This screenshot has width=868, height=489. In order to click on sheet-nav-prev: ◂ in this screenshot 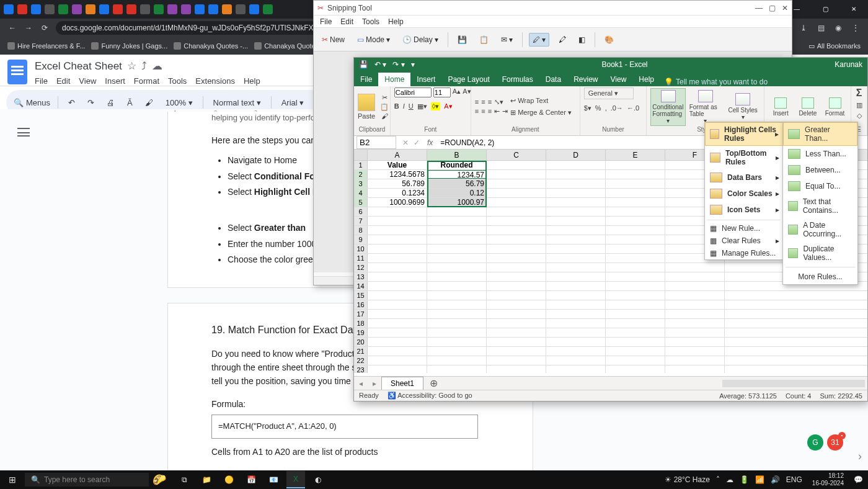, I will do `click(361, 384)`.